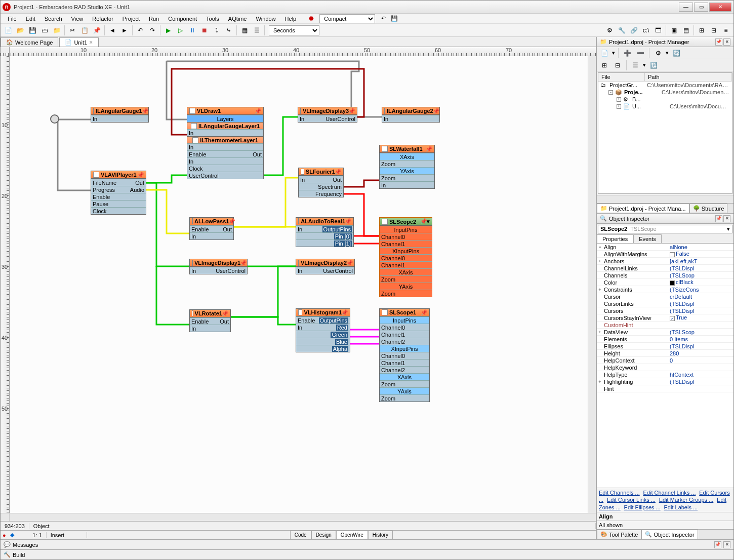 The width and height of the screenshot is (734, 560). I want to click on property-value: crDefault, so click(701, 297).